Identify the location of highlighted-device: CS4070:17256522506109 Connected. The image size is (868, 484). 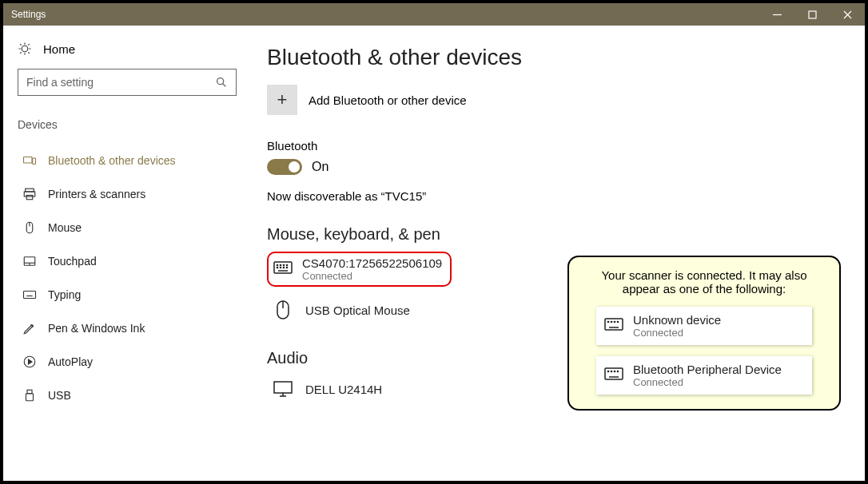
(360, 269).